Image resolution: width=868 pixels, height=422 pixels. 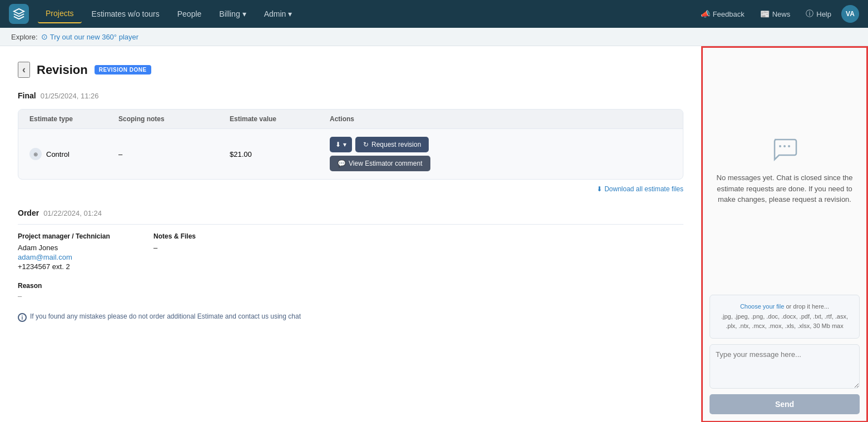 I want to click on final-date: 01/25/2024, 11:26, so click(x=70, y=96).